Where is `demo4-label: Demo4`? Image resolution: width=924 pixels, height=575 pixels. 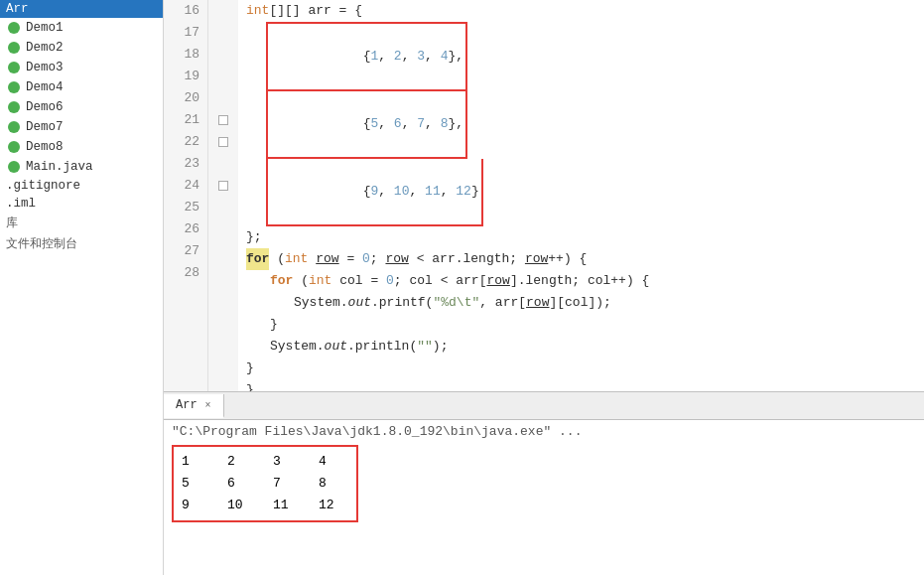
demo4-label: Demo4 is located at coordinates (45, 87).